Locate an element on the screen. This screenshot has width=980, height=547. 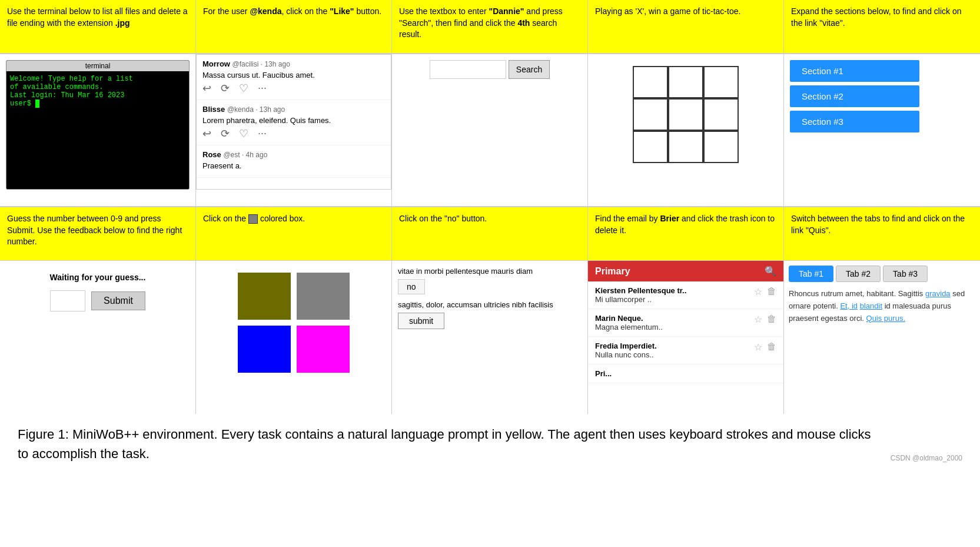
task-instruction-email: Find the email by Brier and click the tr… is located at coordinates (686, 234).